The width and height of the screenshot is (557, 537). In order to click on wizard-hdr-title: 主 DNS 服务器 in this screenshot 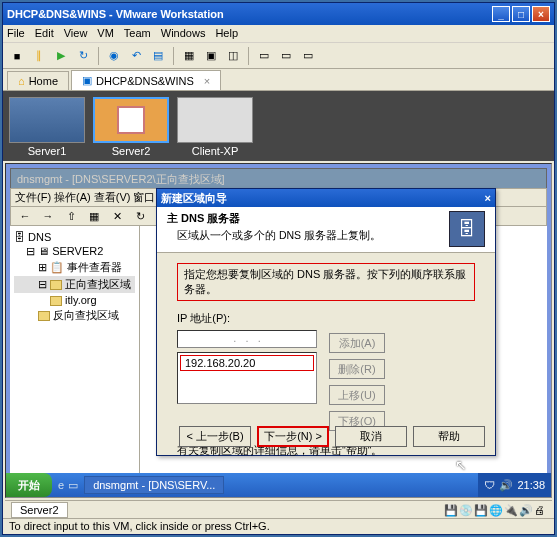, I will do `click(308, 218)`.